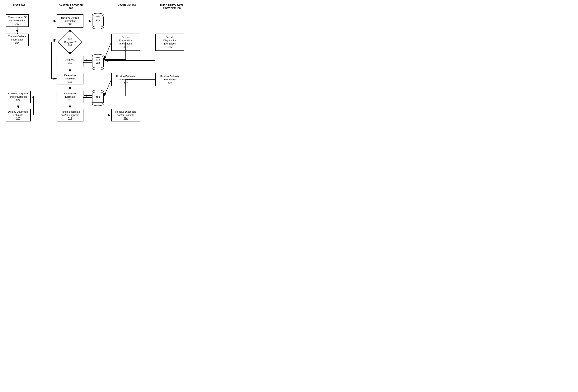 The width and height of the screenshot is (578, 392). Describe the element at coordinates (98, 98) in the screenshot. I see `cylinder-220: 220` at that location.